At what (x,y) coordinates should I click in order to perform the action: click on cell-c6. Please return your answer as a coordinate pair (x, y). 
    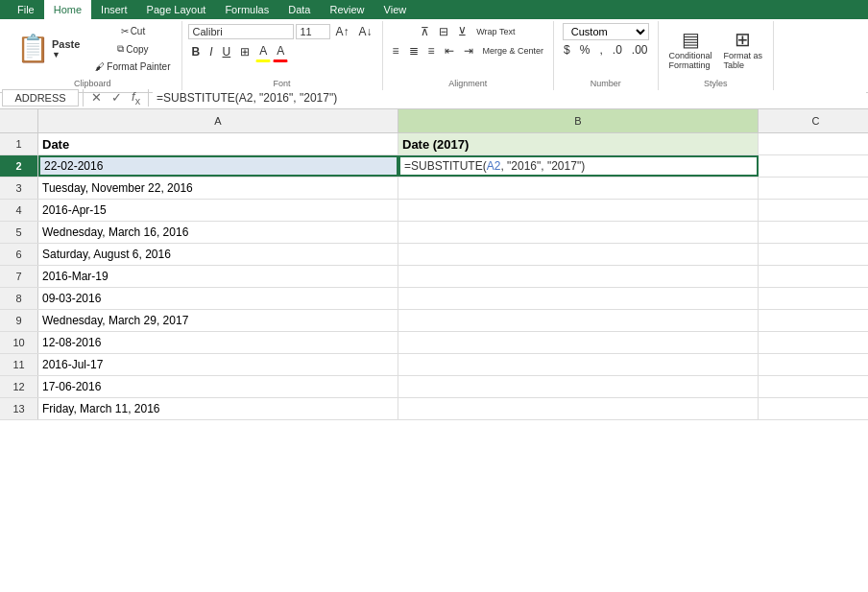
    Looking at the image, I should click on (813, 254).